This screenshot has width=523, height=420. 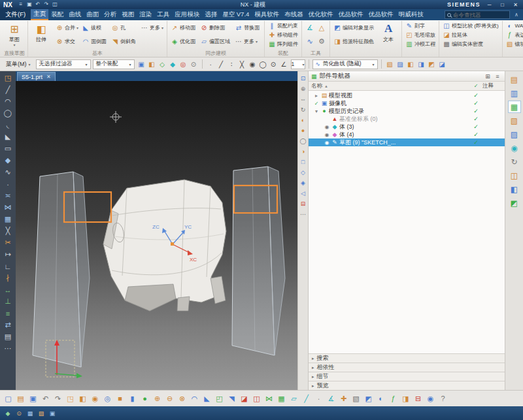 What do you see at coordinates (8, 208) in the screenshot?
I see `mirror-curve-icon: ⋈` at bounding box center [8, 208].